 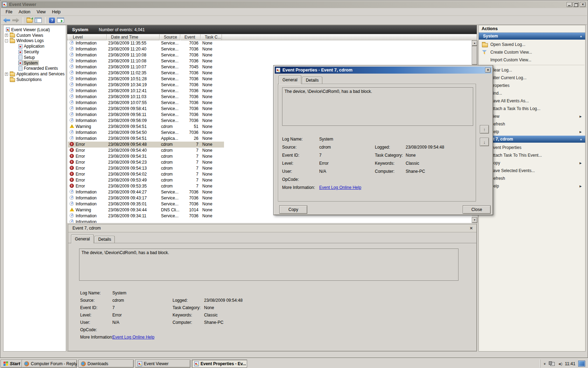 What do you see at coordinates (49, 364) in the screenshot?
I see `taskbar-button-computer-forum-reply: Computer Forum - Reply ...` at bounding box center [49, 364].